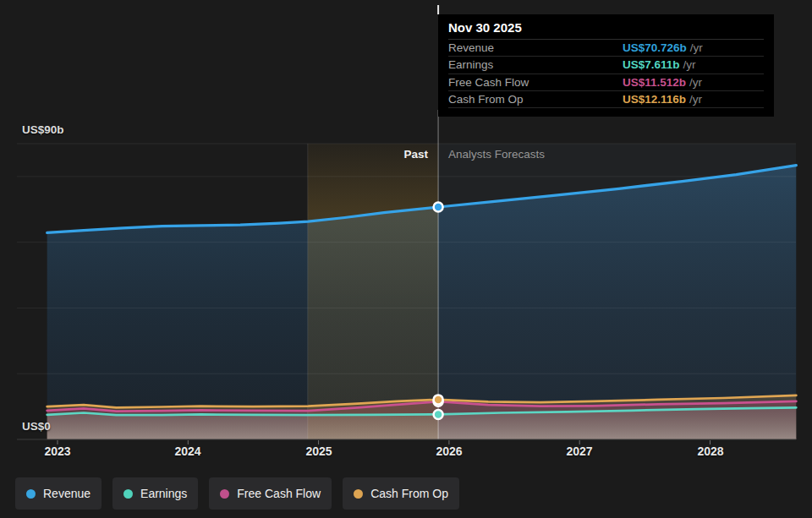  What do you see at coordinates (373, 292) in the screenshot?
I see `past-year-band` at bounding box center [373, 292].